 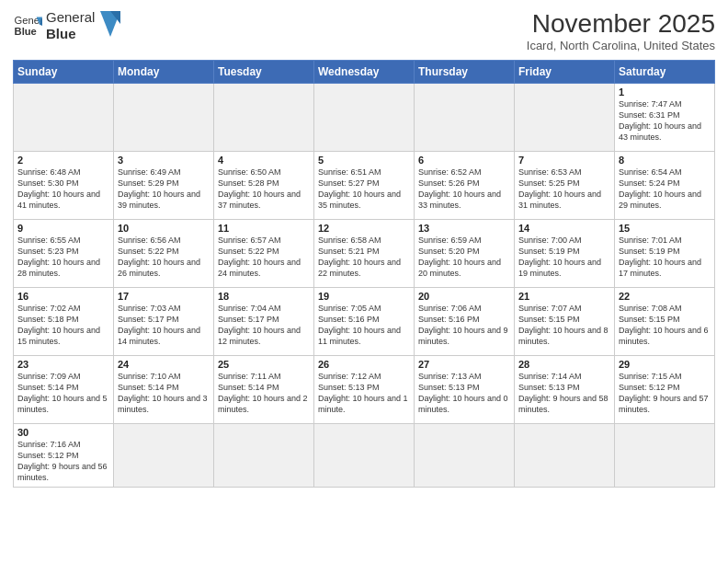 I want to click on day-info: Sunrise: 7:08 AM Sunset: 5:15 PM Dayligh…, so click(x=665, y=326).